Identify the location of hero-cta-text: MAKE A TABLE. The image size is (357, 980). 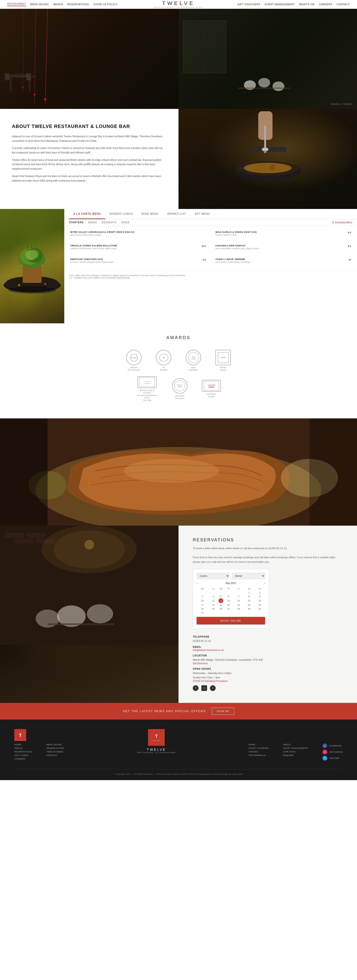
(342, 104).